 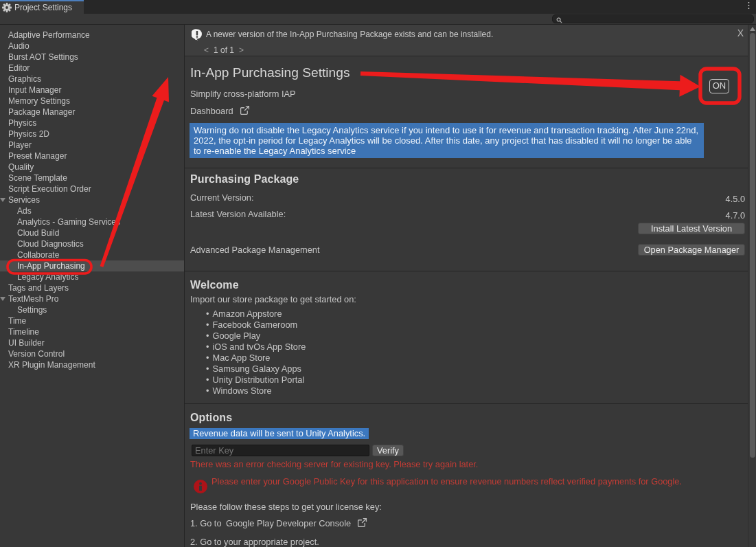 What do you see at coordinates (17, 321) in the screenshot?
I see `sidebar-item-label: Time` at bounding box center [17, 321].